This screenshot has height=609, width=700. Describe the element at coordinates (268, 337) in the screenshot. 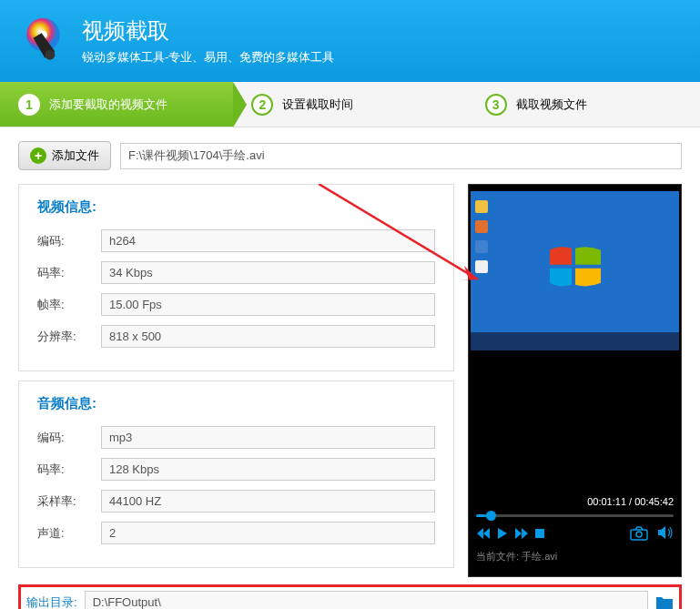

I see `info-value: 818 x 500` at that location.